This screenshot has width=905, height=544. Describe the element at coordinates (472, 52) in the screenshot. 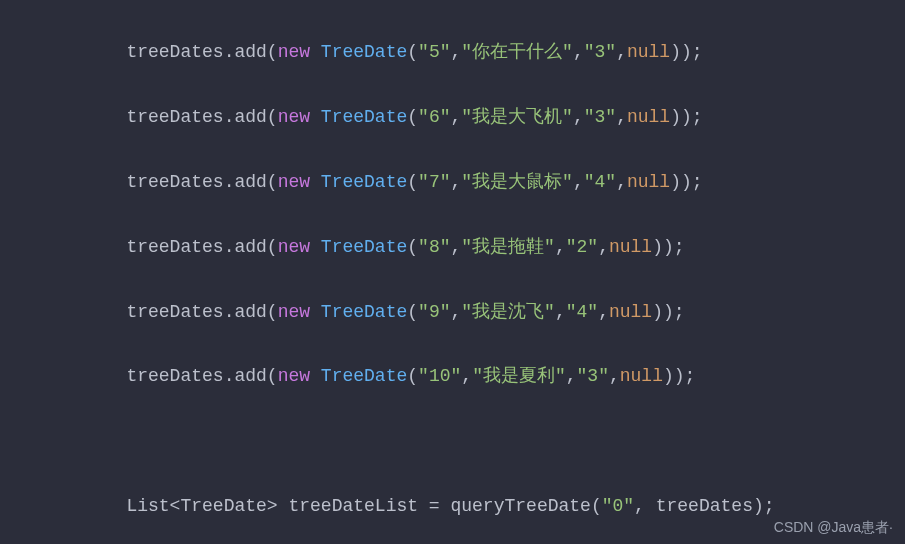

I see `code-line: treeDates.add(new TreeDate("5","你在干什么","…` at that location.